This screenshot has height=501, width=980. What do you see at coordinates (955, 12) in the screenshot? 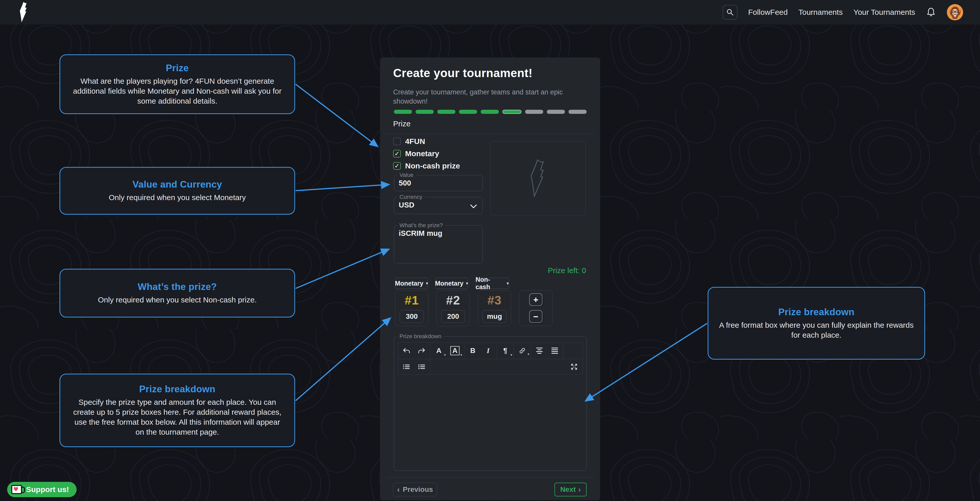
I see `avatar-image` at bounding box center [955, 12].